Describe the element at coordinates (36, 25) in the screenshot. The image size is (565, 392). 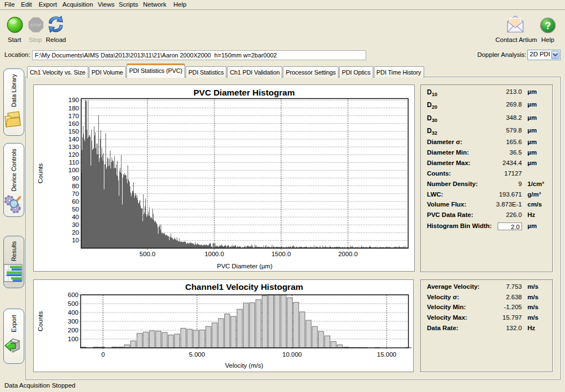
I see `svg-text: STOP` at that location.